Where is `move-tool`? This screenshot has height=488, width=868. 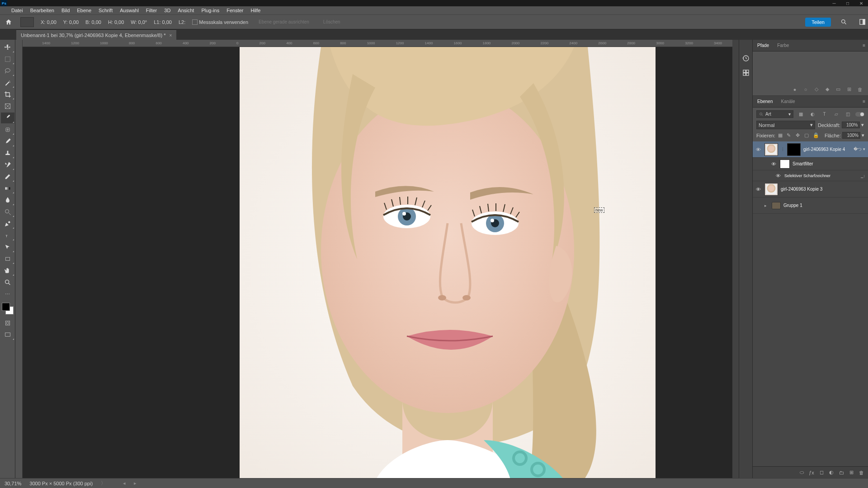
move-tool is located at coordinates (8, 47).